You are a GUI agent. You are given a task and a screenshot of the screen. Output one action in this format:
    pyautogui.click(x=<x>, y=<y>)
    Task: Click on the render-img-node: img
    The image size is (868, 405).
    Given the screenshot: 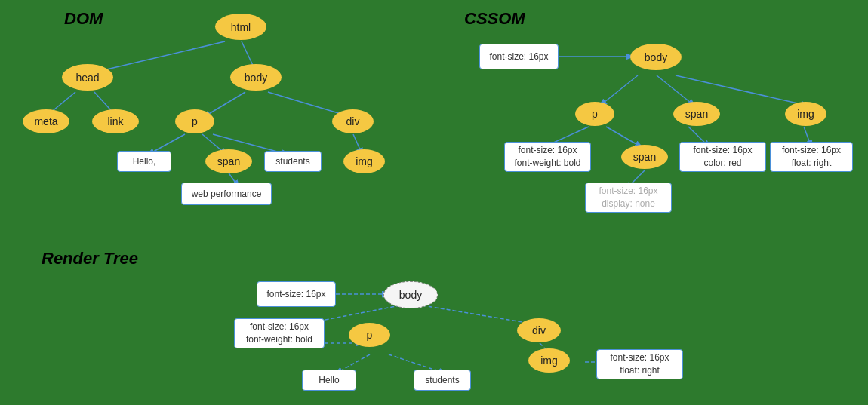 What is the action you would take?
    pyautogui.click(x=549, y=361)
    